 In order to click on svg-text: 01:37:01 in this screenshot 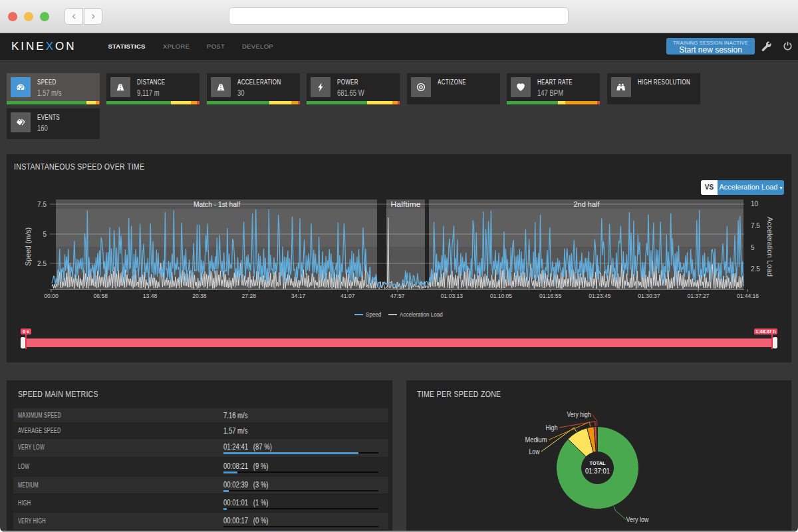, I will do `click(597, 471)`.